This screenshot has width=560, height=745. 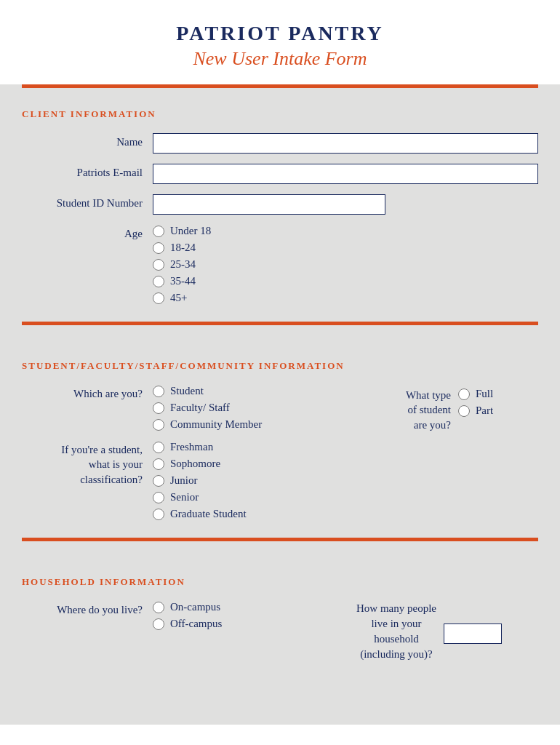 What do you see at coordinates (159, 391) in the screenshot?
I see `which-radio-student` at bounding box center [159, 391].